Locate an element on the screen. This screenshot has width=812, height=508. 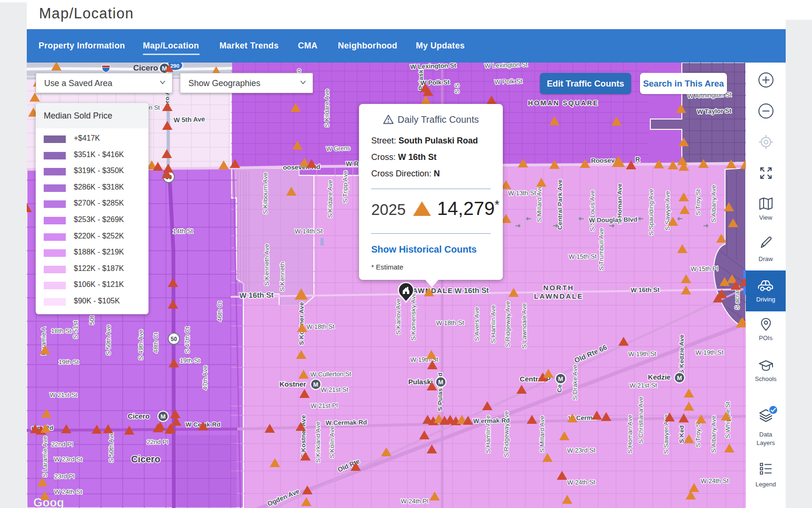
svg-text: W 24th Pl is located at coordinates (414, 501).